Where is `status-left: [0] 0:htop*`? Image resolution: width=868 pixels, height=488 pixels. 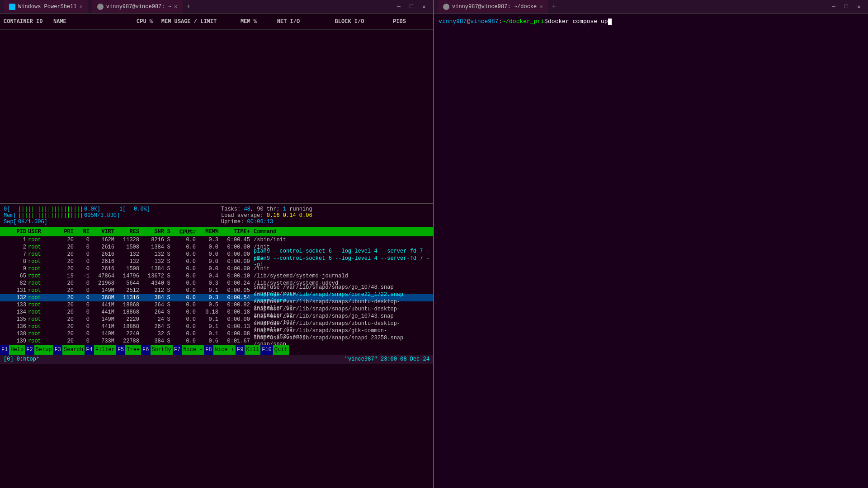 status-left: [0] 0:htop* is located at coordinates (22, 359).